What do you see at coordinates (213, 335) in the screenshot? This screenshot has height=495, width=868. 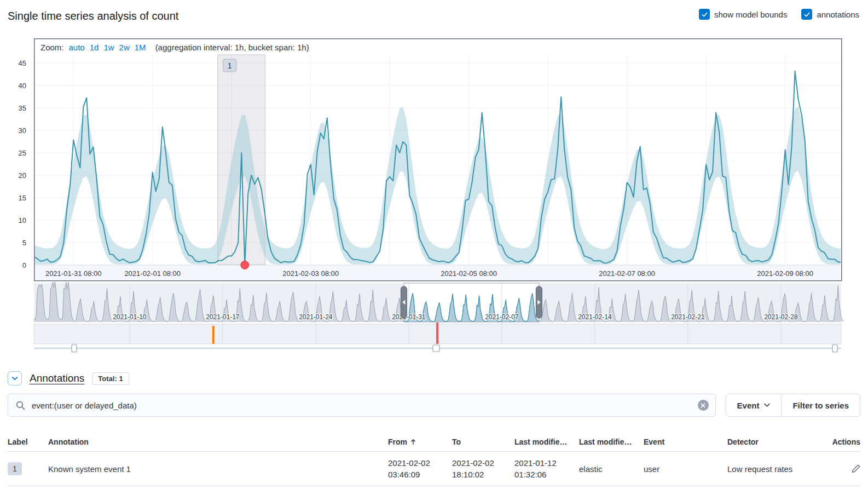 I see `anomaly-tick-major` at bounding box center [213, 335].